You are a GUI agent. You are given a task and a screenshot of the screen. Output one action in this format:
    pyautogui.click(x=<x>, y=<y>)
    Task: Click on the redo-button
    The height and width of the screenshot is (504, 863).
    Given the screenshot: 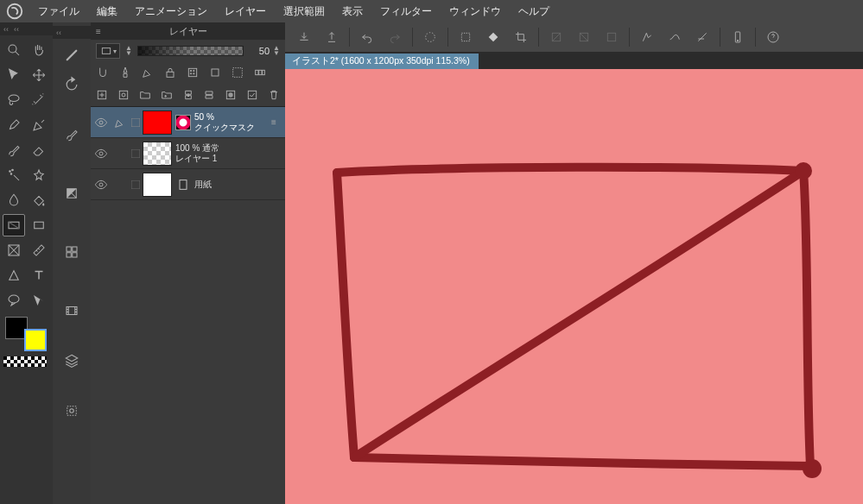 What is the action you would take?
    pyautogui.click(x=395, y=37)
    